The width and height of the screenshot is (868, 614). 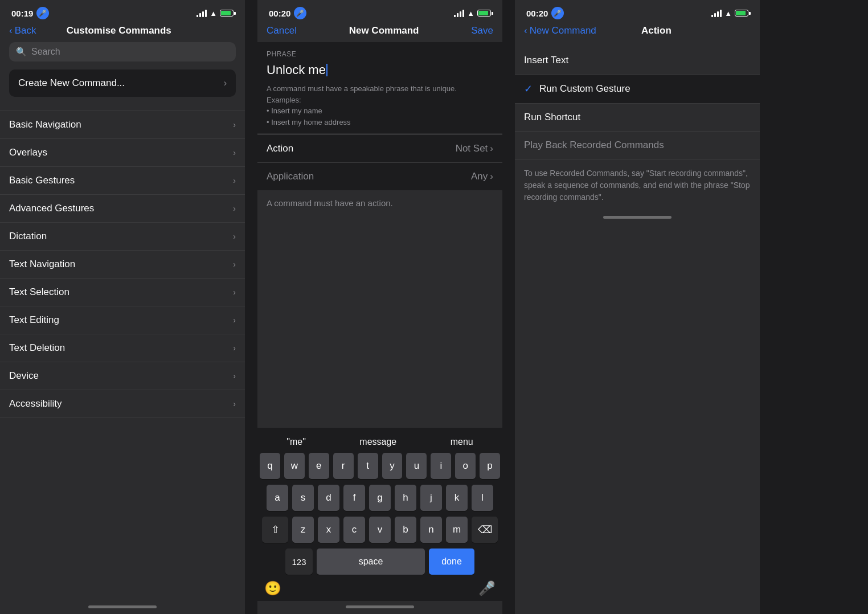 What do you see at coordinates (46, 125) in the screenshot?
I see `list-item-label: Basic Navigation` at bounding box center [46, 125].